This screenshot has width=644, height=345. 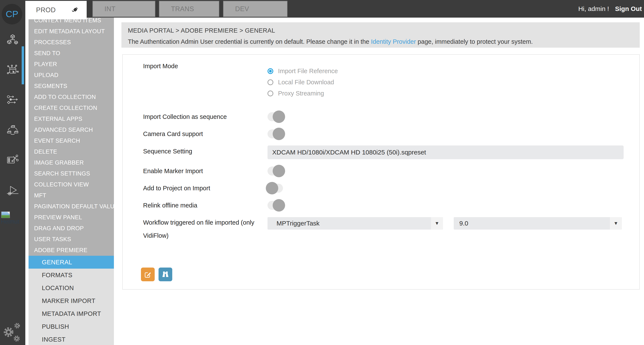 What do you see at coordinates (71, 206) in the screenshot?
I see `sidebar-item-pagination-default-value: PAGINATION DEFAULT VALUE` at bounding box center [71, 206].